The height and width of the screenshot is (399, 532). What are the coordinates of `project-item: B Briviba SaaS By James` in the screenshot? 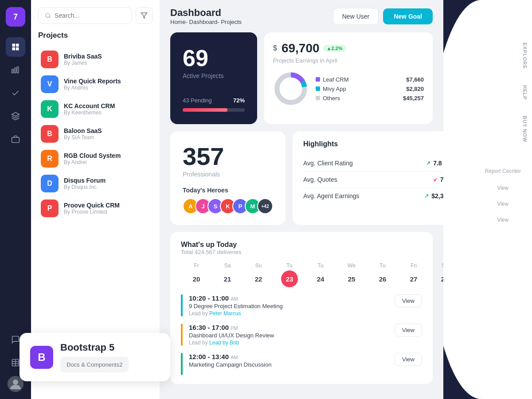 It's located at (95, 59).